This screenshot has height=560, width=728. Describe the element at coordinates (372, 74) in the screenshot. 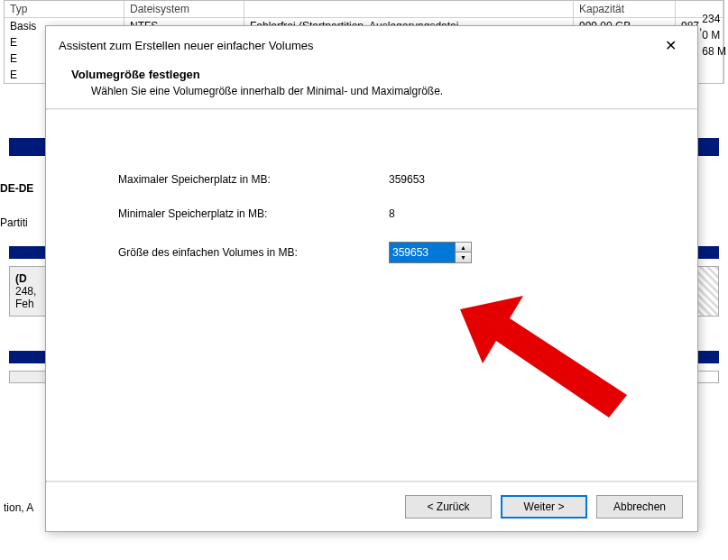

I see `wizard-step-heading: Volumegröße festlegen` at that location.